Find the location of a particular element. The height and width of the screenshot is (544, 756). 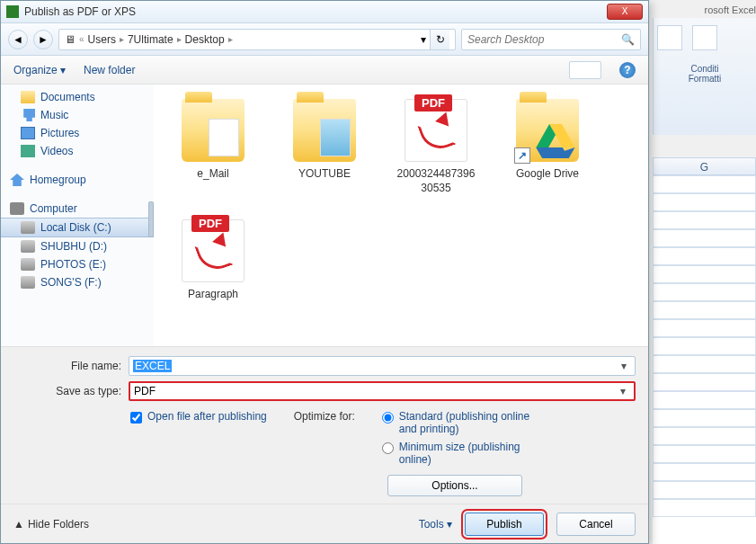

titlebar: Publish as PDF or XPS X is located at coordinates (325, 13).